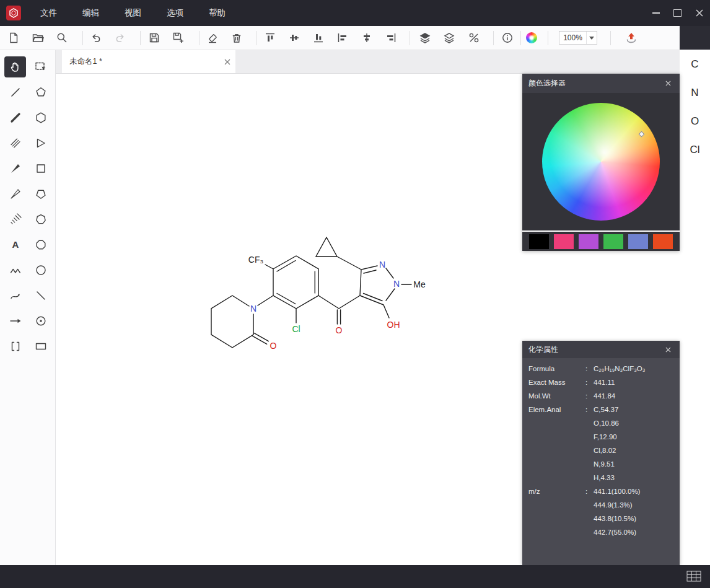 The image size is (710, 588). What do you see at coordinates (631, 38) in the screenshot?
I see `upload-button` at bounding box center [631, 38].